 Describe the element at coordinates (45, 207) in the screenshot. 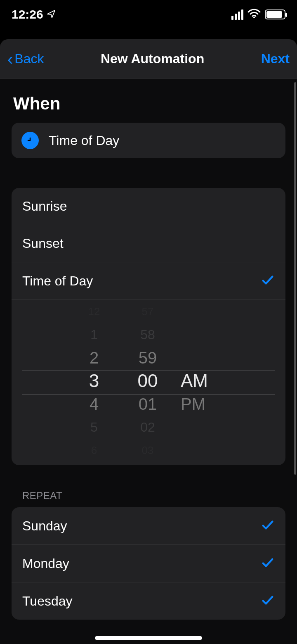

I see `option-sunrise-label: Sunrise` at that location.